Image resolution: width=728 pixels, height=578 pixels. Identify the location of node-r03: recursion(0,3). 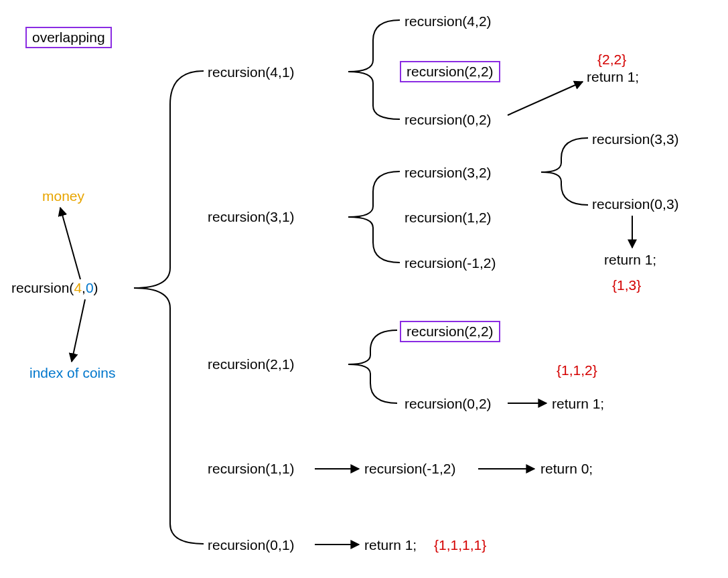
(636, 204).